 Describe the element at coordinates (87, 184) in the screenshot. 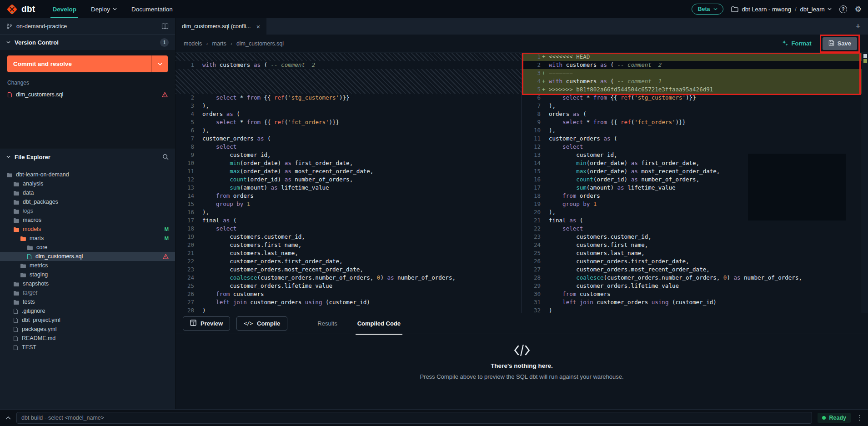

I see `tree-item-analysis: analysis` at that location.